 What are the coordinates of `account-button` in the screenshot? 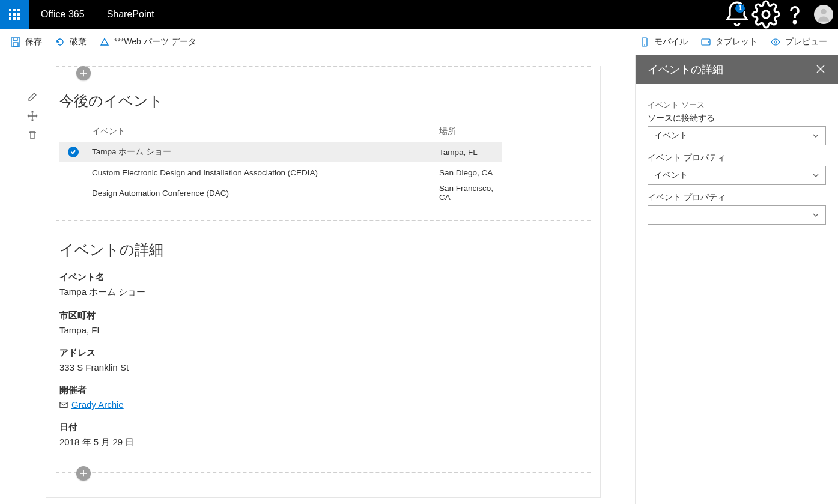 It's located at (824, 14).